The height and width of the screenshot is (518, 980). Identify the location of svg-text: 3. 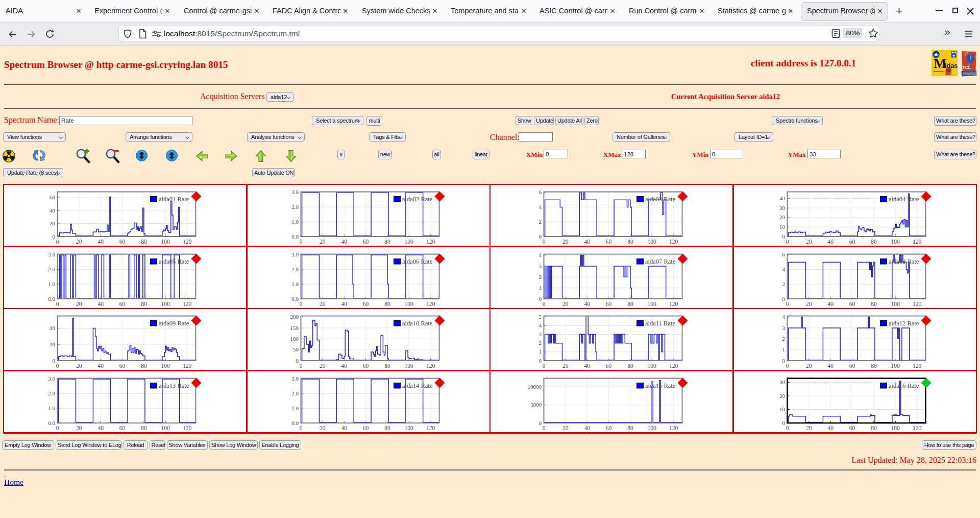
(541, 334).